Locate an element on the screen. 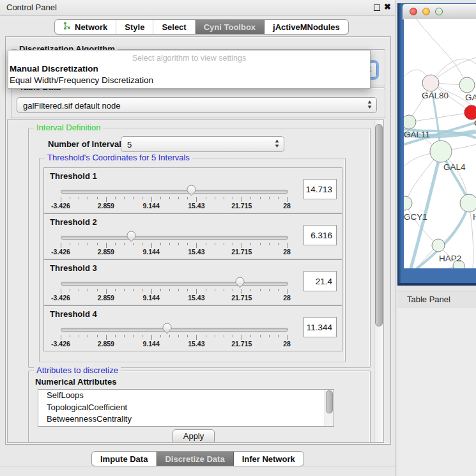 This screenshot has width=476, height=476. tab-infer-network: Infer Network is located at coordinates (268, 459).